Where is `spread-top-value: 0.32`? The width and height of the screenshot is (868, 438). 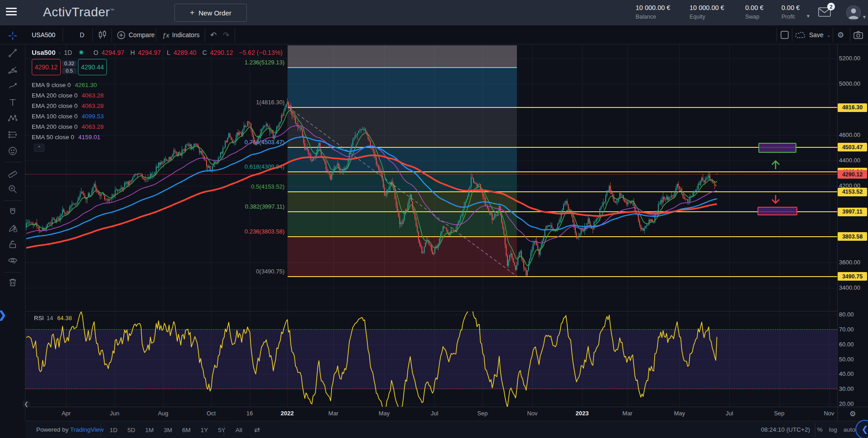 spread-top-value: 0.32 is located at coordinates (69, 63).